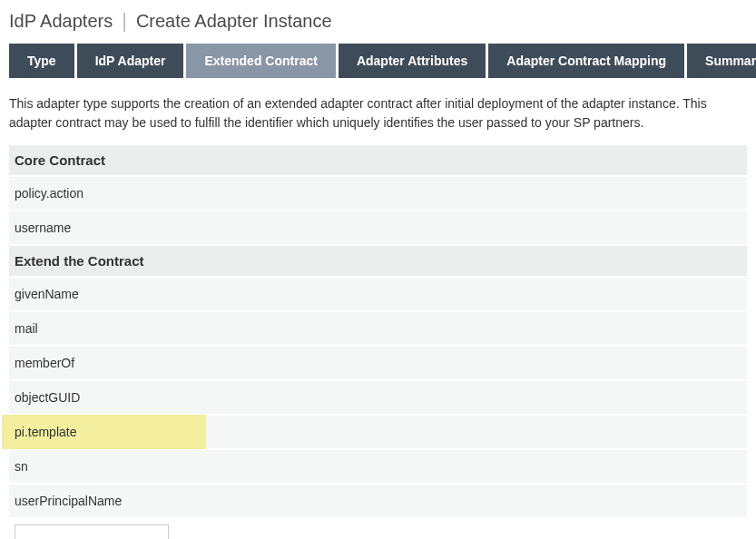 This screenshot has width=756, height=539. I want to click on breadcrumb-current: Create Adapter Instance, so click(234, 22).